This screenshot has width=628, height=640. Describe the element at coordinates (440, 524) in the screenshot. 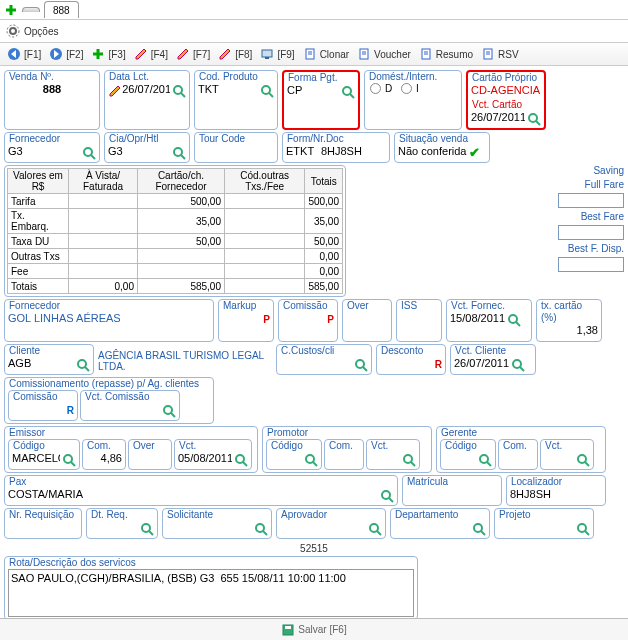

I see `departamento-group: Departamento` at that location.